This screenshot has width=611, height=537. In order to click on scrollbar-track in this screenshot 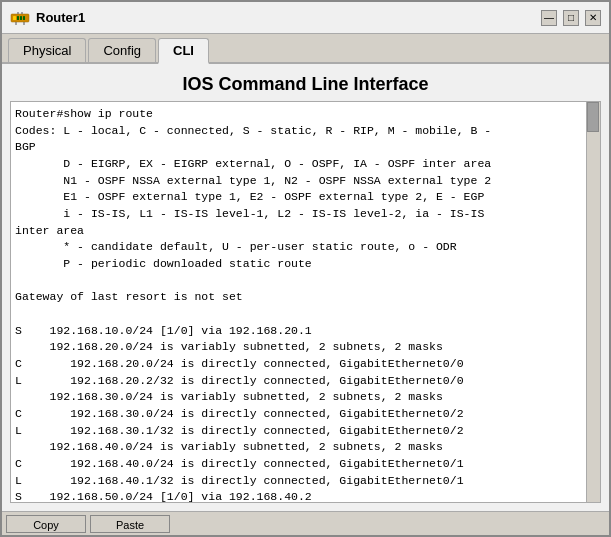, I will do `click(593, 302)`.